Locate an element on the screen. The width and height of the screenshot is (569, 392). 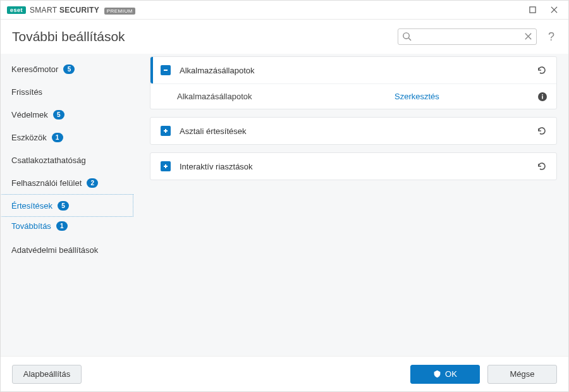
header-row: További beállítások ? is located at coordinates (284, 37).